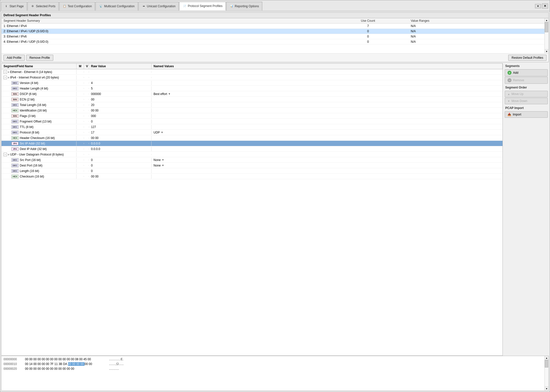 The height and width of the screenshot is (392, 550). Describe the element at coordinates (252, 149) in the screenshot. I see `tree-row: IP4Dest IP Addr (32 bit)0.0.0.0` at that location.